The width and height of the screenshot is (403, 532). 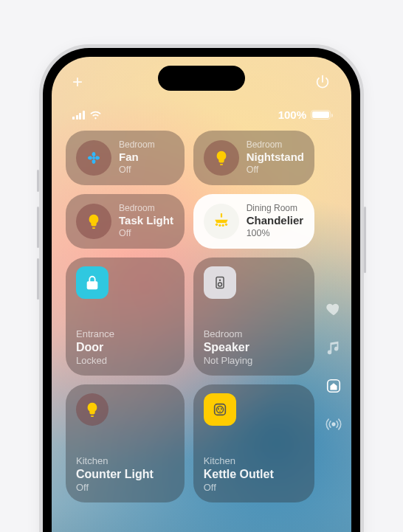 What do you see at coordinates (202, 115) in the screenshot?
I see `status-bar: 100%` at bounding box center [202, 115].